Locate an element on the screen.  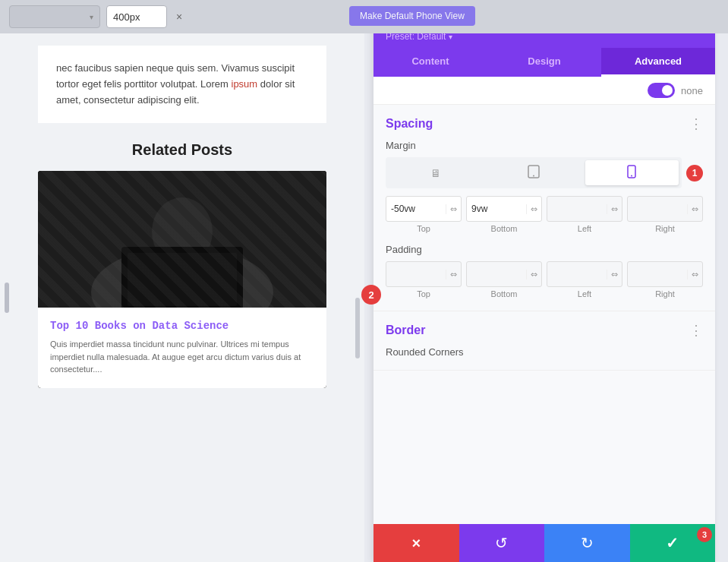
border-section-header: Border ⋮ is located at coordinates (544, 330).